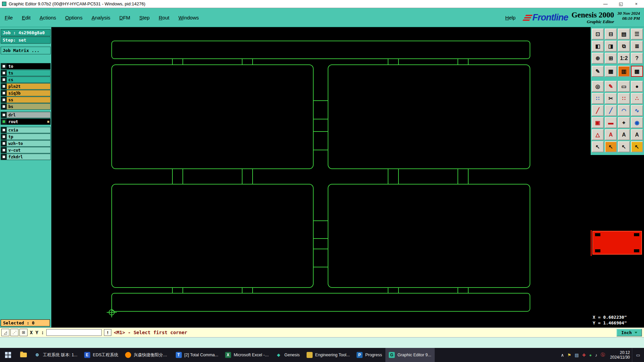 This screenshot has width=644, height=362. Describe the element at coordinates (637, 71) in the screenshot. I see `film-active-icon: ▦` at that location.